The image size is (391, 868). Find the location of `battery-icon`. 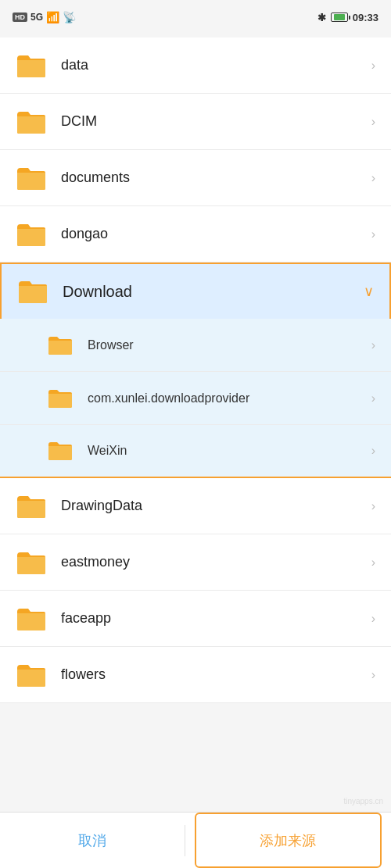

battery-icon is located at coordinates (339, 17).